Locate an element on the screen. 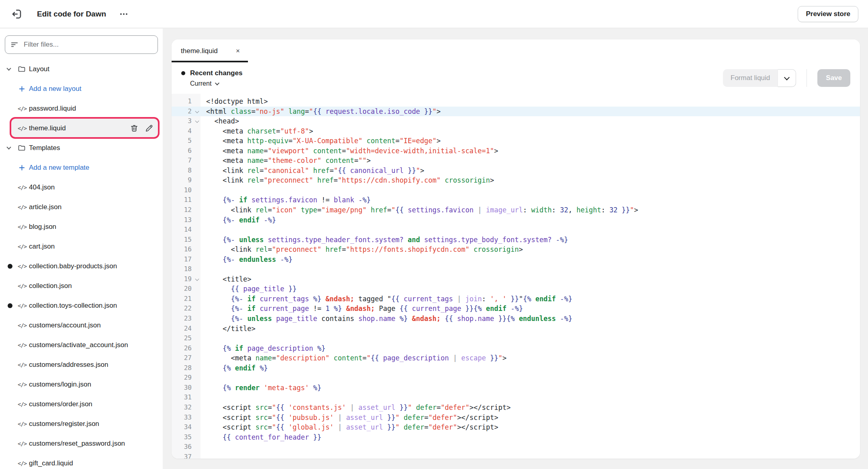 This screenshot has width=868, height=469. line-number: 15 is located at coordinates (186, 240).